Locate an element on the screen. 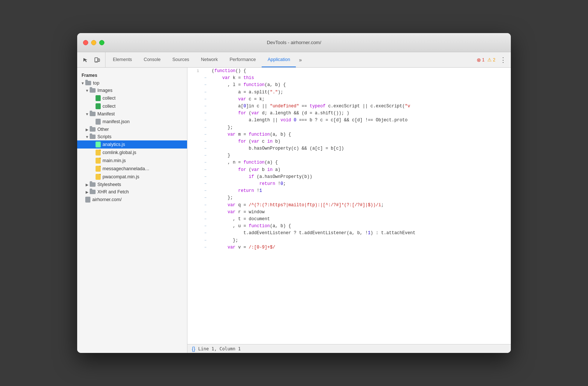 The width and height of the screenshot is (588, 386). code-line-18: – return !1 is located at coordinates (349, 191).